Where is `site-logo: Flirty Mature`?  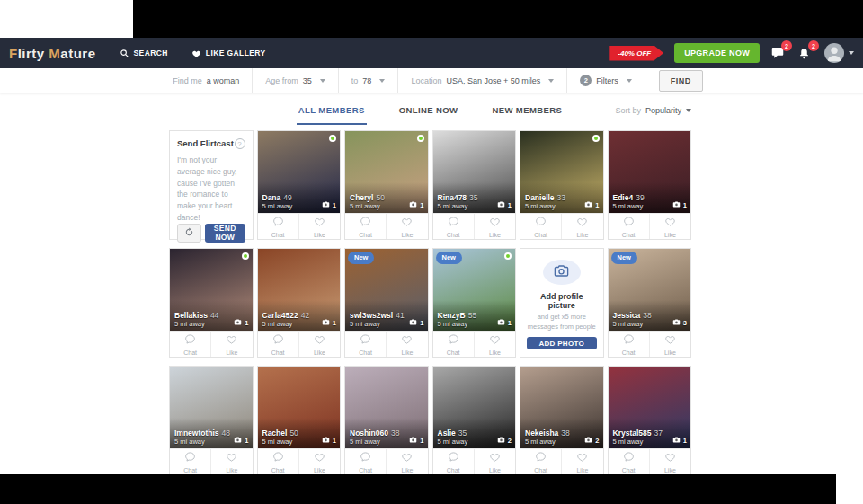 site-logo: Flirty Mature is located at coordinates (52, 54).